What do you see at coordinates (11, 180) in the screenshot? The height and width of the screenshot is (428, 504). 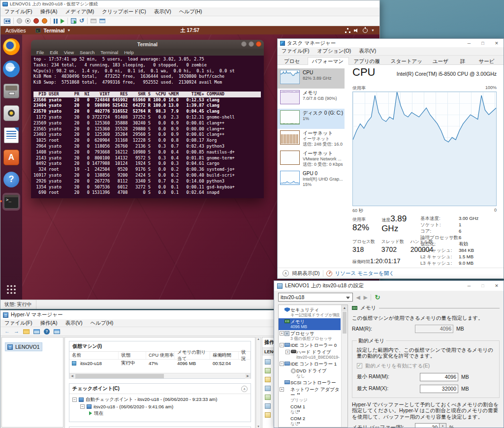 I see `dock-item-help: ?` at bounding box center [11, 180].